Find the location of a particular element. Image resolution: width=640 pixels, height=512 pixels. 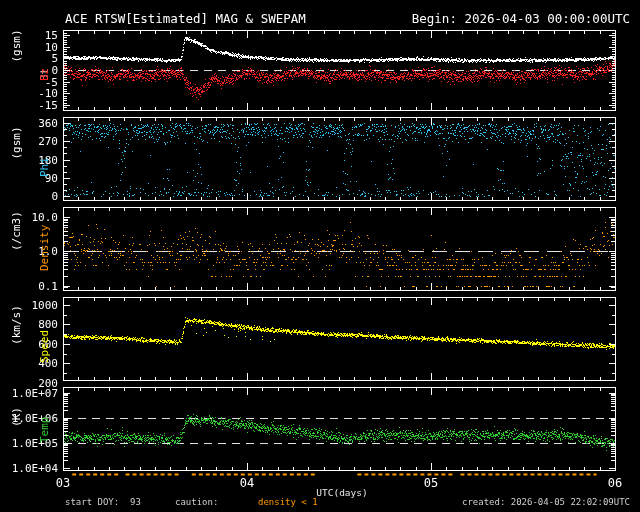

x-tick-label-05: 05 is located at coordinates (431, 483).